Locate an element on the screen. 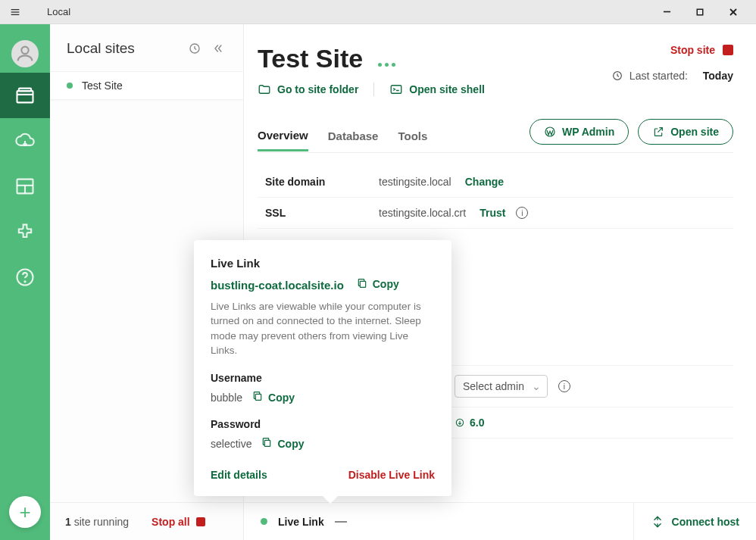 Image resolution: width=756 pixels, height=540 pixels. popover-title: Live Link is located at coordinates (323, 264).